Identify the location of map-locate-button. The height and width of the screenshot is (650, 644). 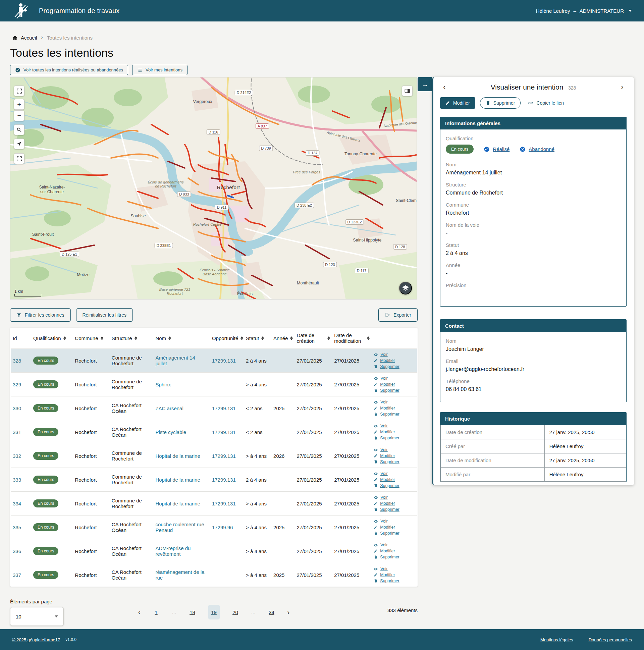
(19, 144).